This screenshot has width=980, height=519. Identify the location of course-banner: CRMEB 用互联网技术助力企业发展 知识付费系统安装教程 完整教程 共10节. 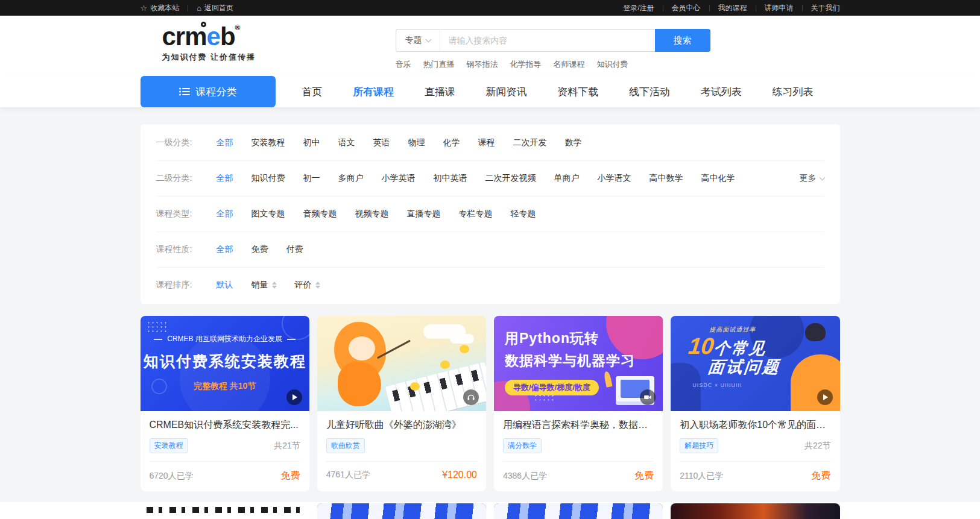
(225, 363).